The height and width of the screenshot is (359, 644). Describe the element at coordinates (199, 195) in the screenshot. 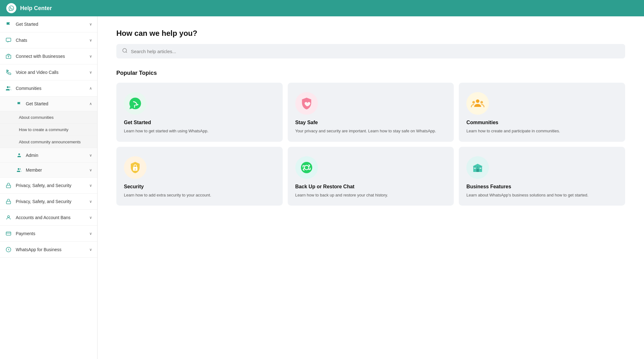

I see `topic-desc-security: Learn how to add extra security to your …` at that location.